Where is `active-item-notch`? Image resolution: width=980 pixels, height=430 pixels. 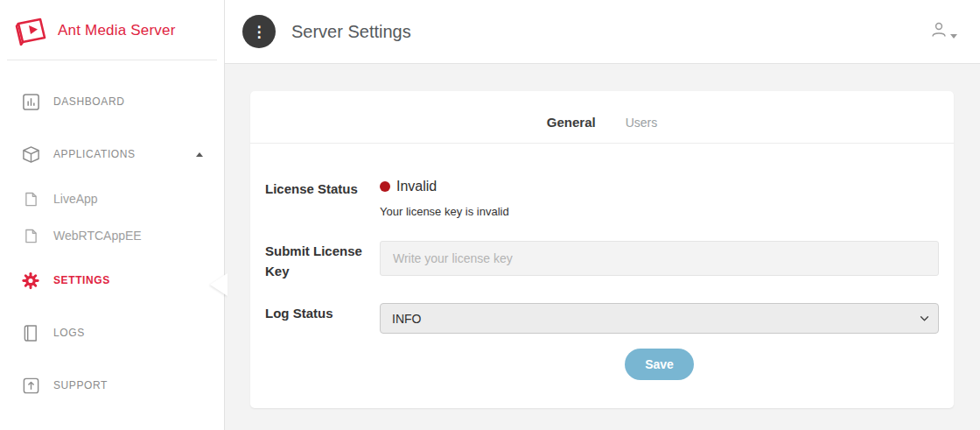 active-item-notch is located at coordinates (219, 285).